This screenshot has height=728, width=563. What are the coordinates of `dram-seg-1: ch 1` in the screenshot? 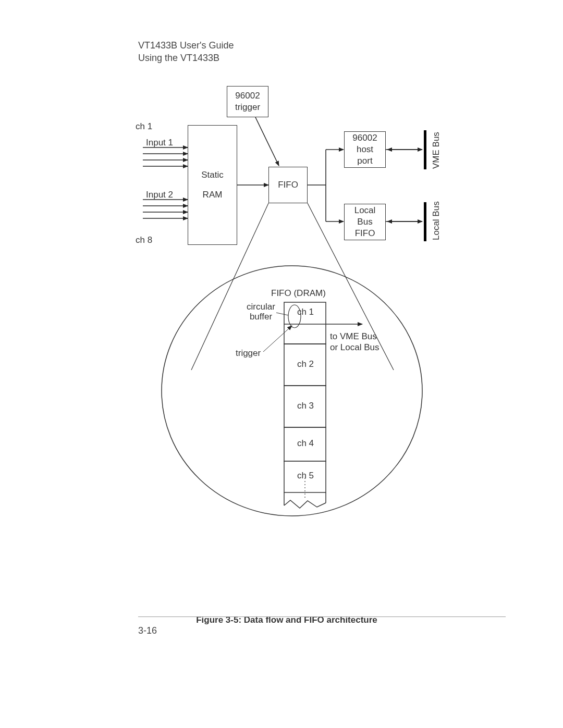 It's located at (305, 312).